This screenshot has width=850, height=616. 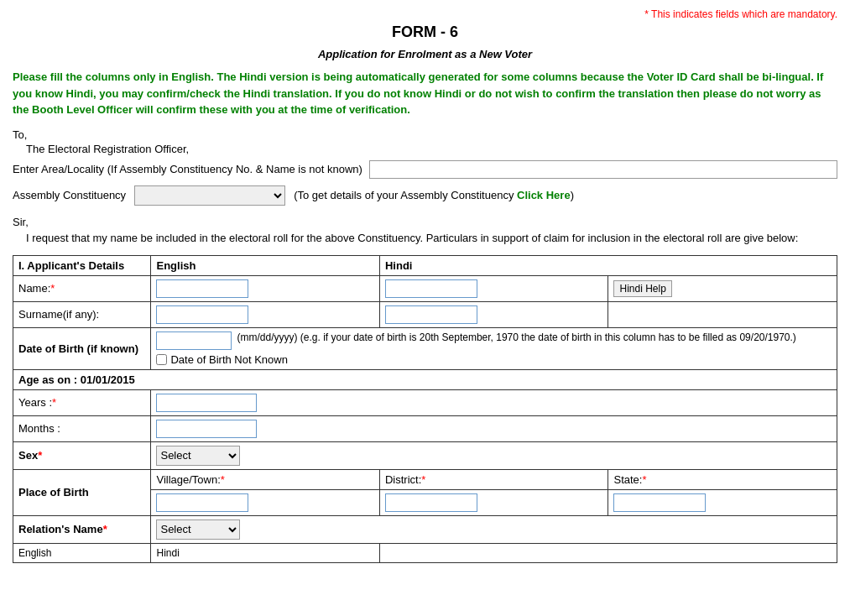 What do you see at coordinates (643, 289) in the screenshot?
I see `hindi-help-button: Hindi Help` at bounding box center [643, 289].